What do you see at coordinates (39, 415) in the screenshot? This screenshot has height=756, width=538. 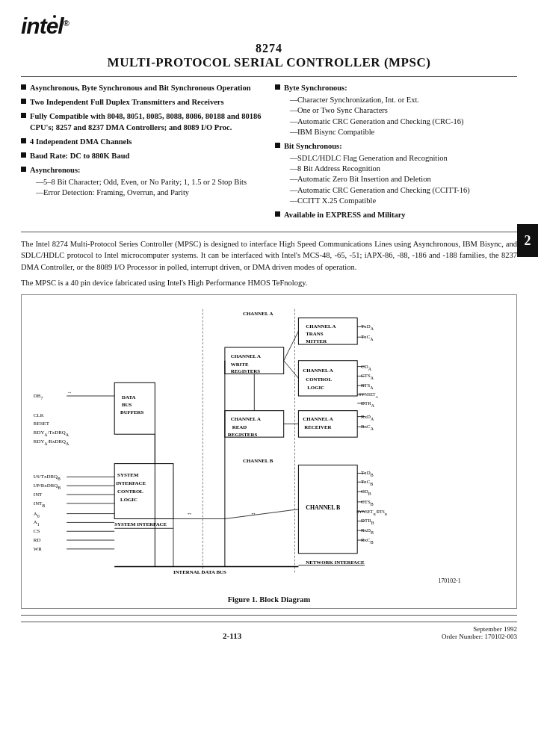 I see `svg-text: CLK` at bounding box center [39, 415].